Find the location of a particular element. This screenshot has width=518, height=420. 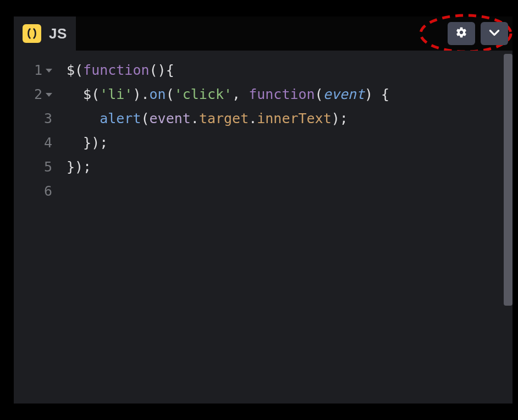

gutter-line: 2 is located at coordinates (35, 95).